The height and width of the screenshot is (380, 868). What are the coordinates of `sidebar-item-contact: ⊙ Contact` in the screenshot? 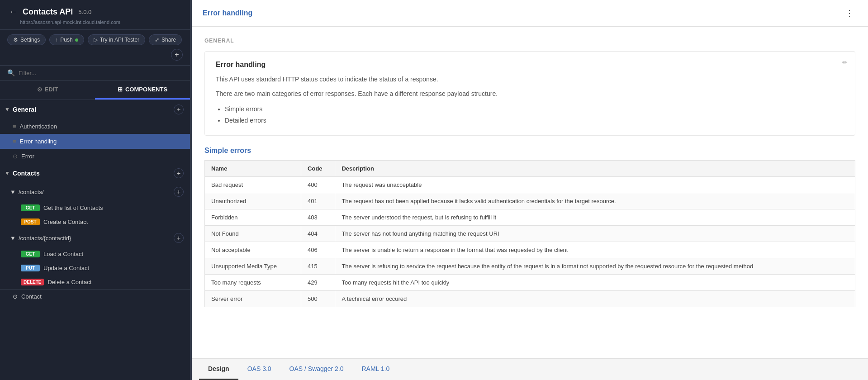 It's located at (95, 296).